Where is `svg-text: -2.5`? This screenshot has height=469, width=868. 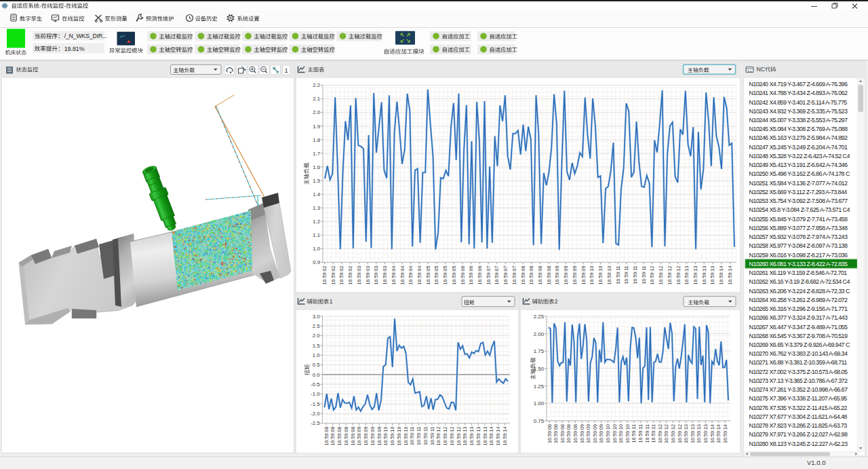 svg-text: -2.5 is located at coordinates (315, 424).